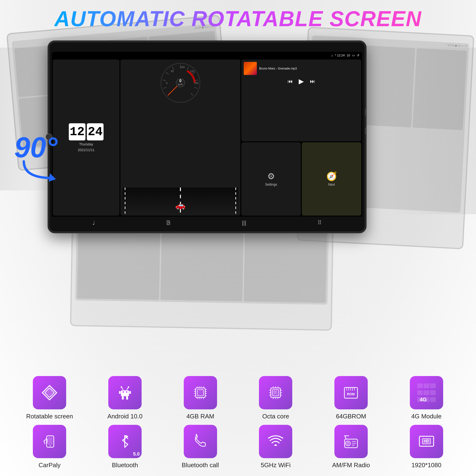 The height and width of the screenshot is (476, 476). What do you see at coordinates (353, 55) in the screenshot?
I see `status-battery-icon: ▭` at bounding box center [353, 55].